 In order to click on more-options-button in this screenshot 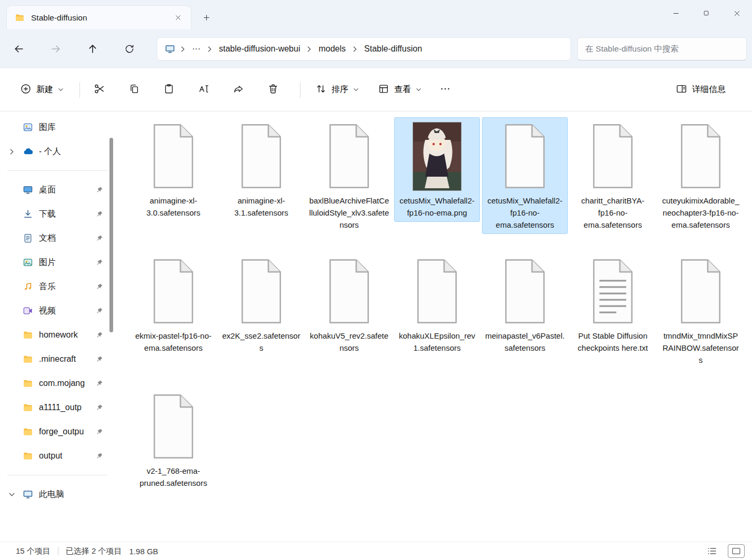, I will do `click(445, 90)`.